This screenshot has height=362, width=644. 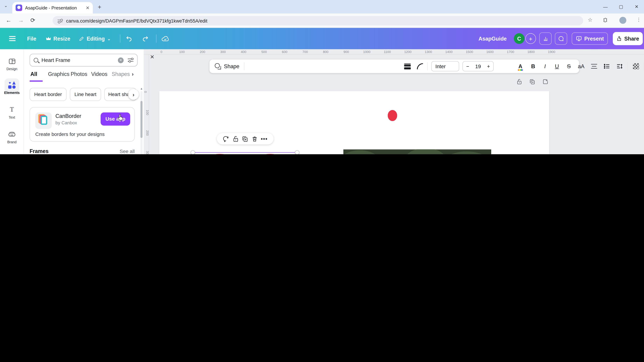 I want to click on line-curve-button, so click(x=420, y=66).